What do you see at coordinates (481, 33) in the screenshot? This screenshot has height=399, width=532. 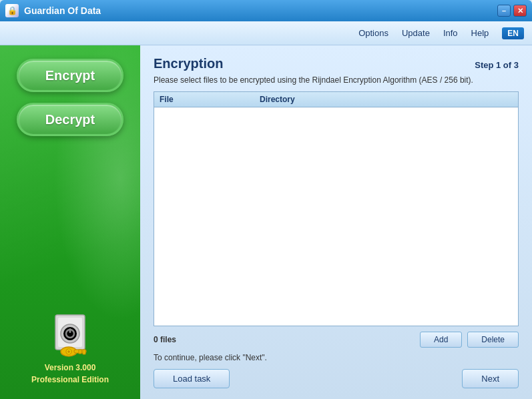 I see `menu-help: Help` at bounding box center [481, 33].